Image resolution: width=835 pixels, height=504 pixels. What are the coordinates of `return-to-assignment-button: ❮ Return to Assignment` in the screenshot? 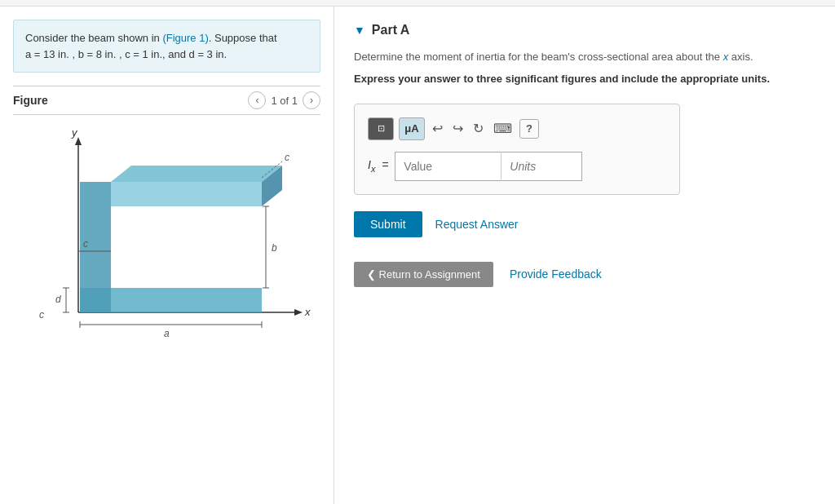 It's located at (424, 274).